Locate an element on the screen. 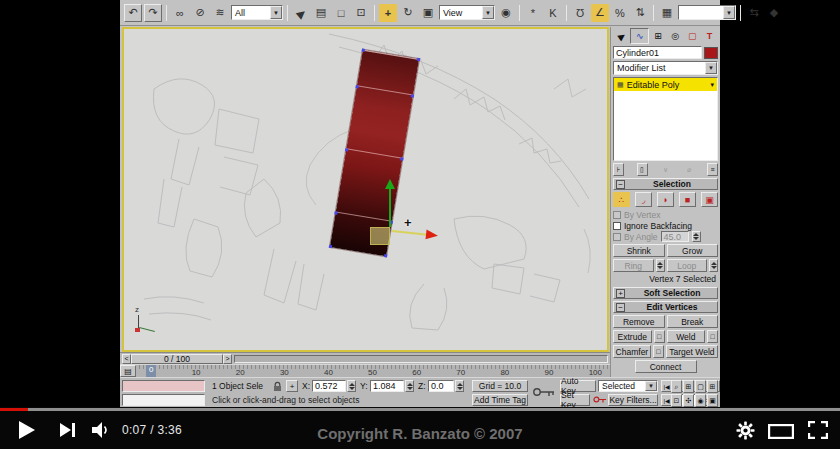  chevron-down-icon: ▼ is located at coordinates (651, 386).